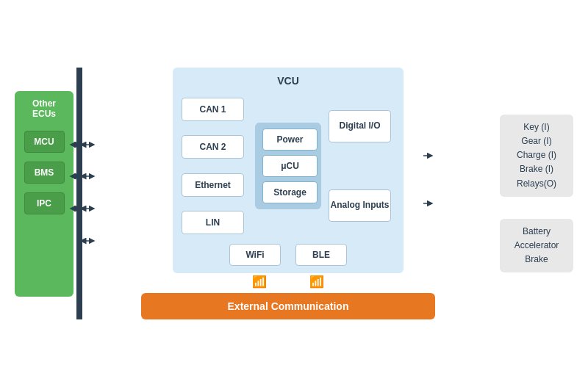 The image size is (588, 387). Describe the element at coordinates (213, 223) in the screenshot. I see `lin-box: LIN` at that location.